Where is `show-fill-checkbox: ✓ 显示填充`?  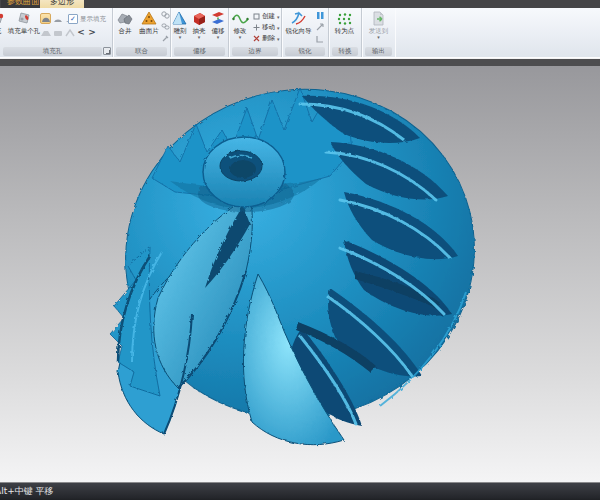 show-fill-checkbox: ✓ 显示填充 is located at coordinates (87, 19).